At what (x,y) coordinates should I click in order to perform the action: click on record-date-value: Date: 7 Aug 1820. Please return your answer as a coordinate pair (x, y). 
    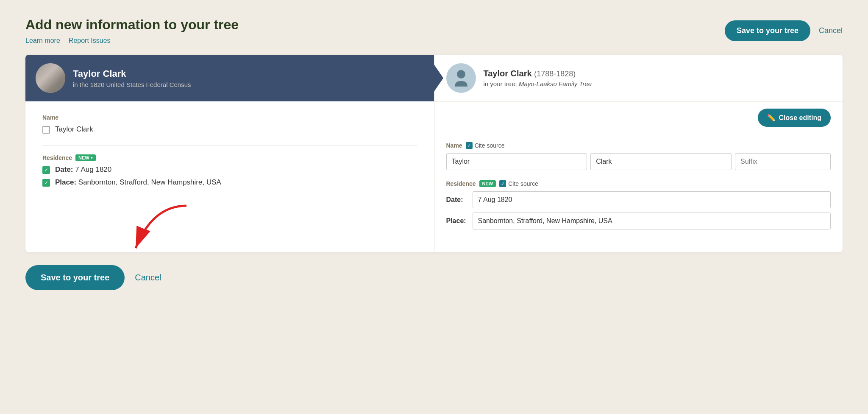
    Looking at the image, I should click on (83, 170).